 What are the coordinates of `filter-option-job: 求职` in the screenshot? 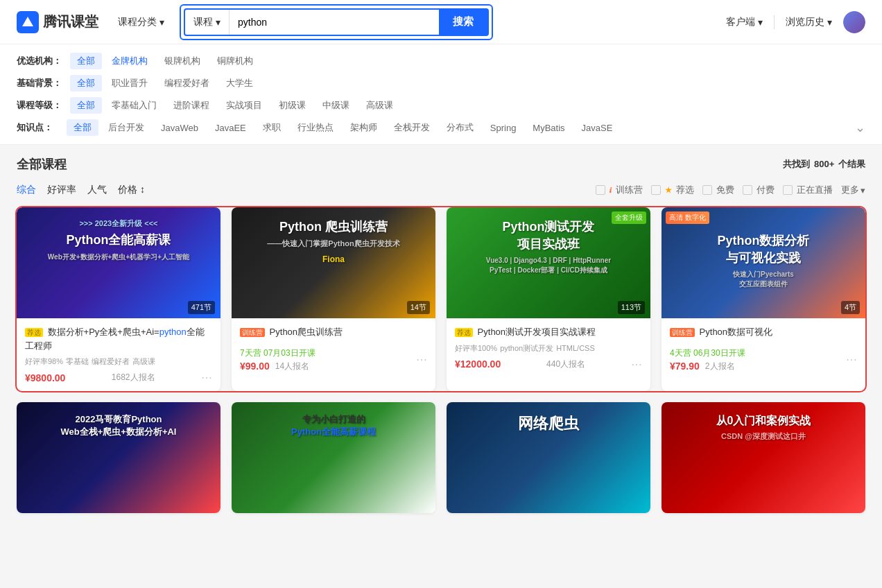 It's located at (272, 128).